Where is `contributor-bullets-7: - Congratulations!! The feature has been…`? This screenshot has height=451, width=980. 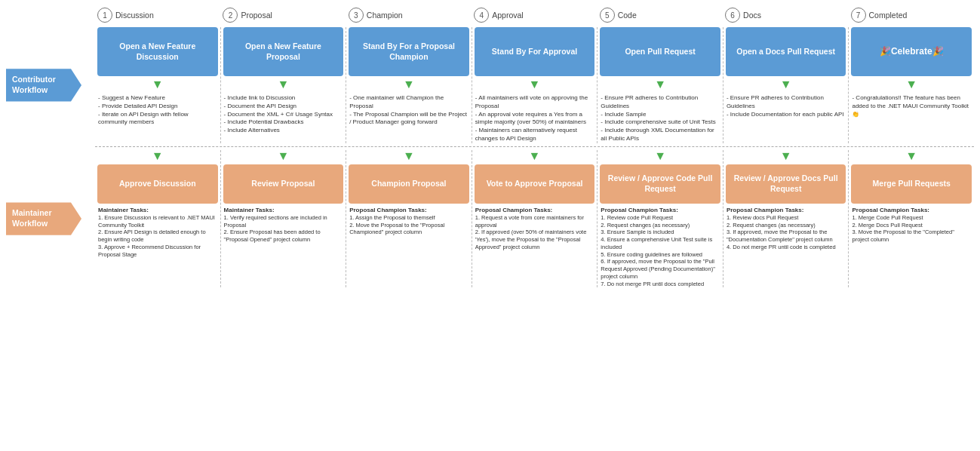 contributor-bullets-7: - Congratulations!! The feature has been… is located at coordinates (911, 106).